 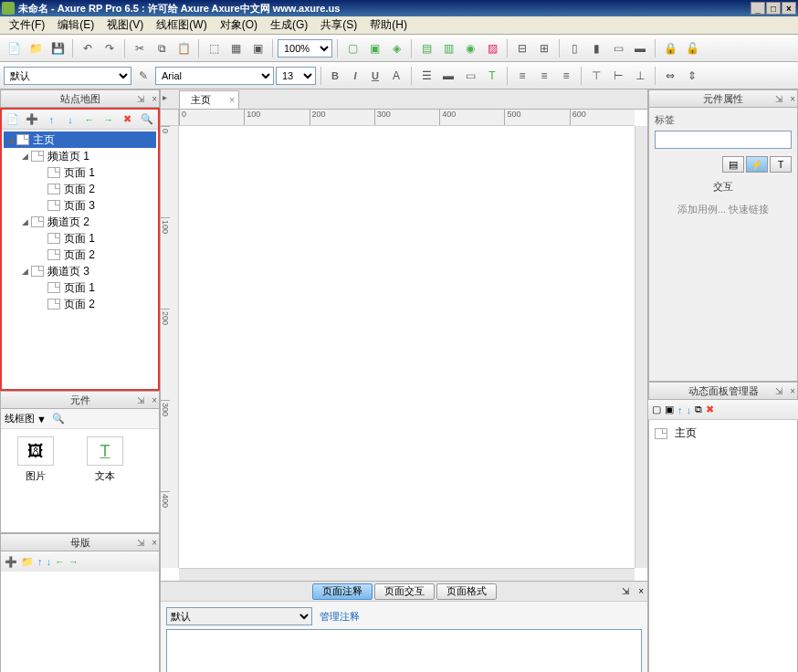 What do you see at coordinates (749, 209) in the screenshot?
I see `quick-link: 快速链接` at bounding box center [749, 209].